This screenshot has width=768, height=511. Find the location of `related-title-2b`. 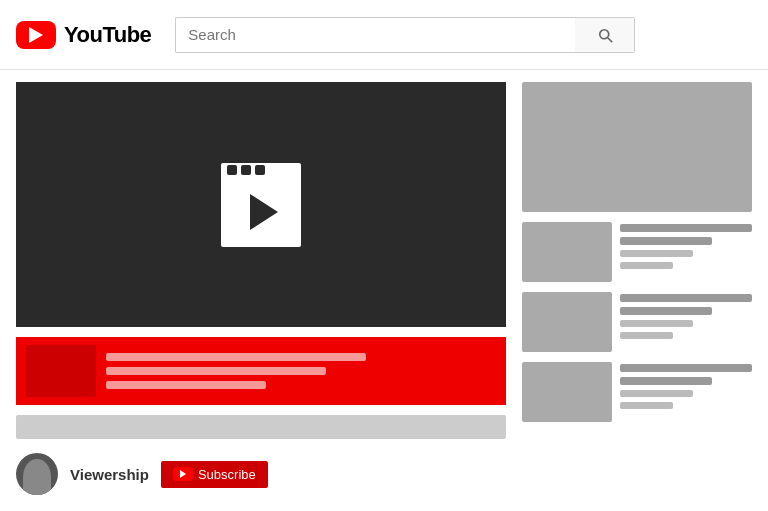

related-title-2b is located at coordinates (666, 311).